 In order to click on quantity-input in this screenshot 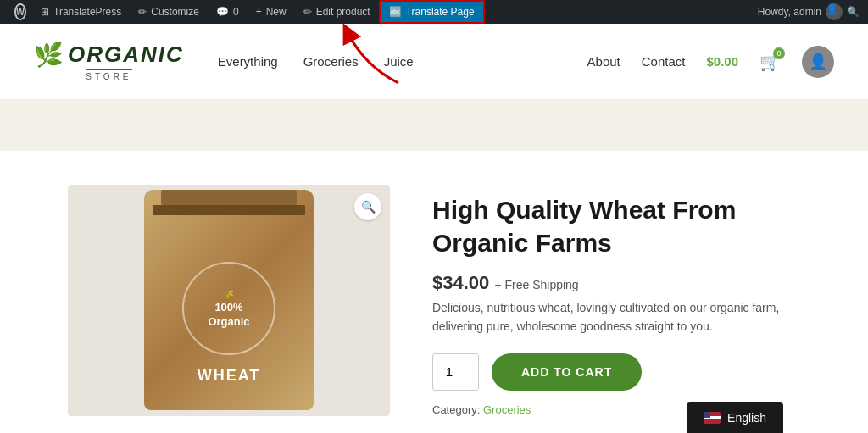, I will do `click(456, 372)`.